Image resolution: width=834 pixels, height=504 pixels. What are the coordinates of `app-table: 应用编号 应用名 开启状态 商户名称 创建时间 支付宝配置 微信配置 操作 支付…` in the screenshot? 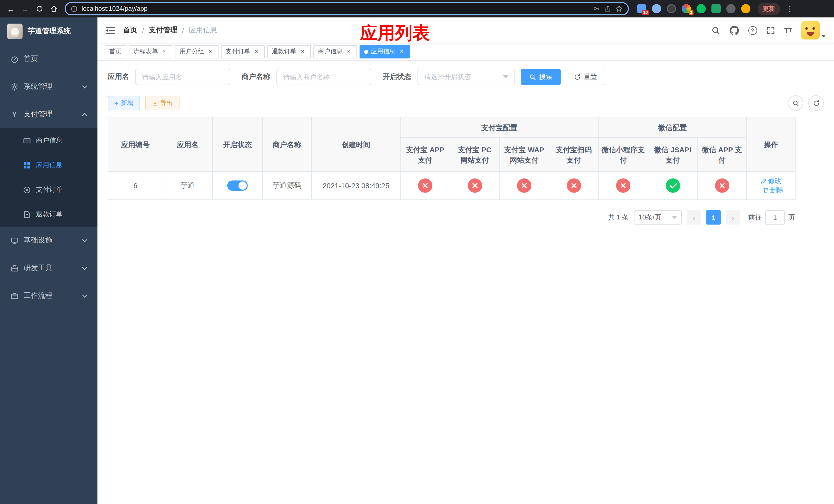 It's located at (452, 158).